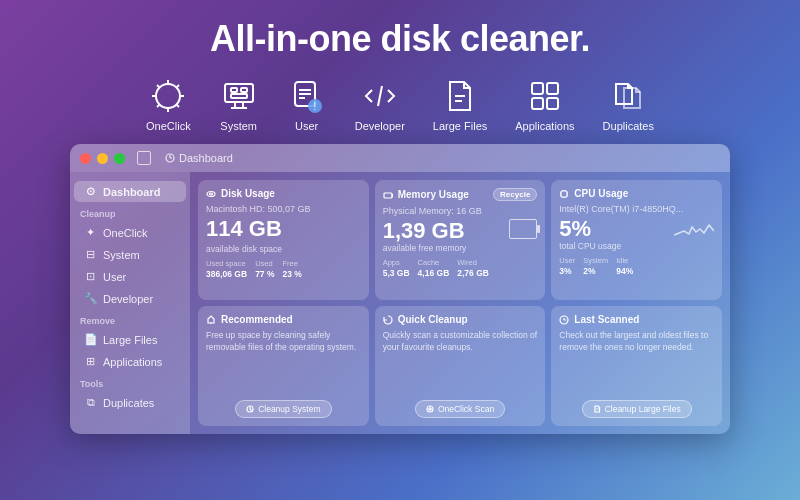 This screenshot has width=800, height=500. Describe the element at coordinates (380, 96) in the screenshot. I see `developer-icon` at that location.